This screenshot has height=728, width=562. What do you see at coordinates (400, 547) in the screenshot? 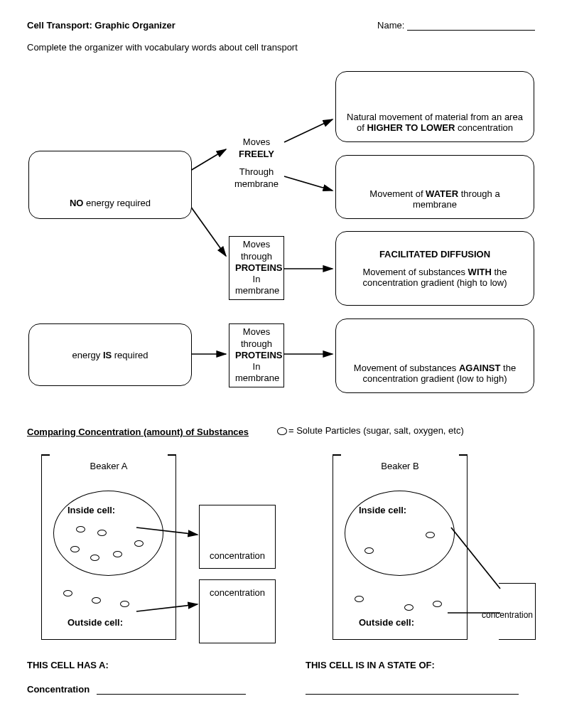
I see `beaker-b: Beaker B Inside cell: Outside cell:` at bounding box center [400, 547].